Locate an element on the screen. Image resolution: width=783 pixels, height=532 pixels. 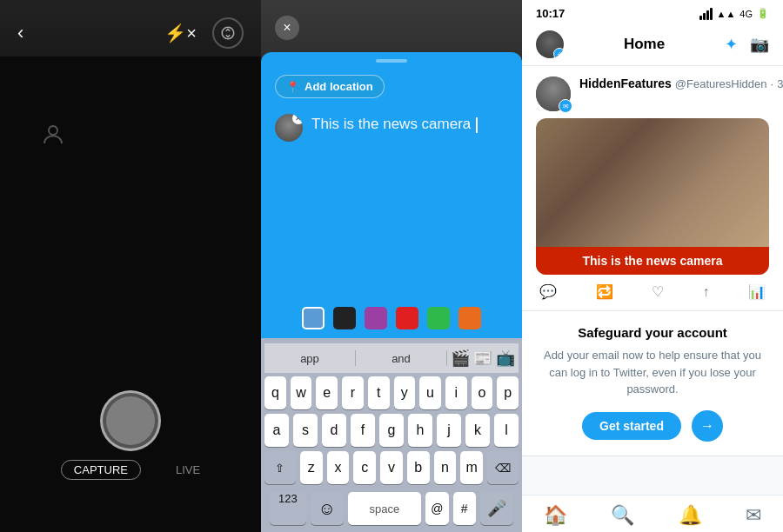
camera-capture-area: CAPTURE LIVE is located at coordinates (130, 435).